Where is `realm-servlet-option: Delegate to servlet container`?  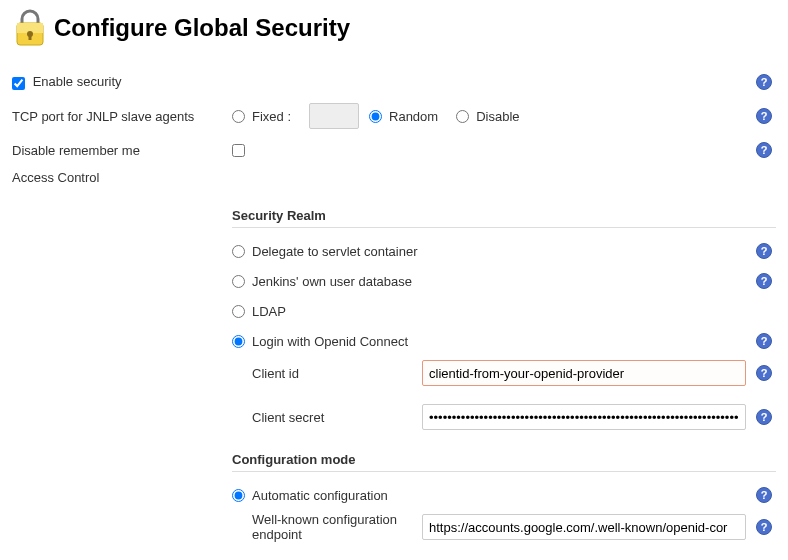
realm-servlet-option: Delegate to servlet container is located at coordinates (324, 252).